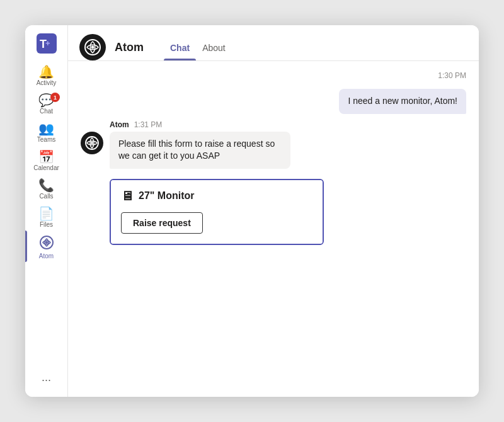  What do you see at coordinates (217, 212) in the screenshot?
I see `monitor-card: 🖥 27" Monitor Raise request` at bounding box center [217, 212].